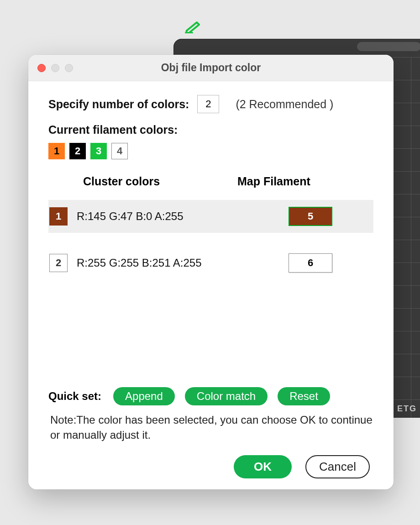 This screenshot has width=420, height=525. I want to click on titlebar: Obj file Import color, so click(211, 68).